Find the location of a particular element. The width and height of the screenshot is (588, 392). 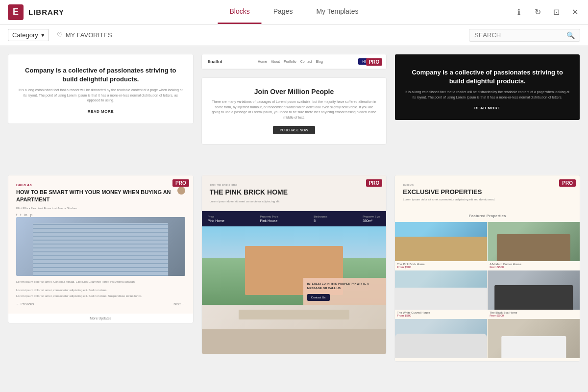

heart-icon: ♡ is located at coordinates (60, 35).